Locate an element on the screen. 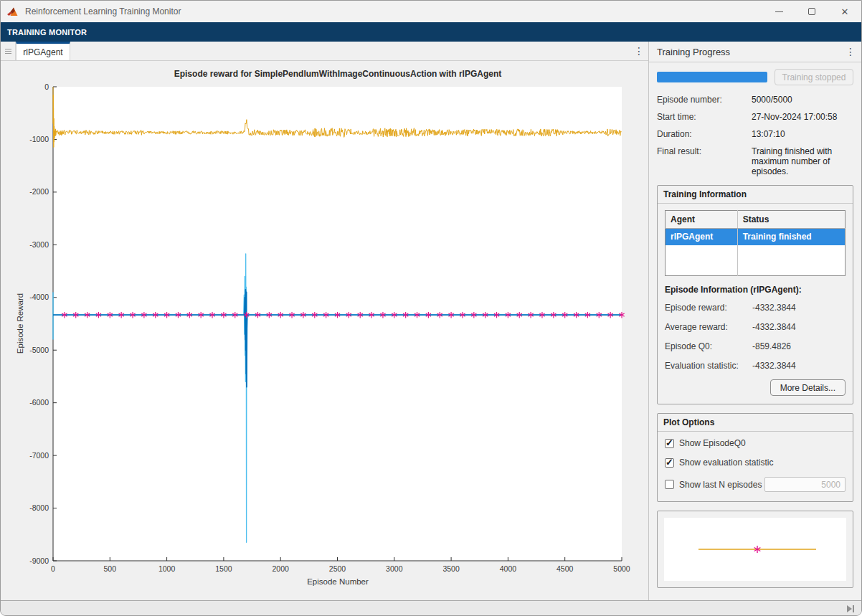 This screenshot has width=862, height=616. plot-preview-thumbnail is located at coordinates (756, 549).